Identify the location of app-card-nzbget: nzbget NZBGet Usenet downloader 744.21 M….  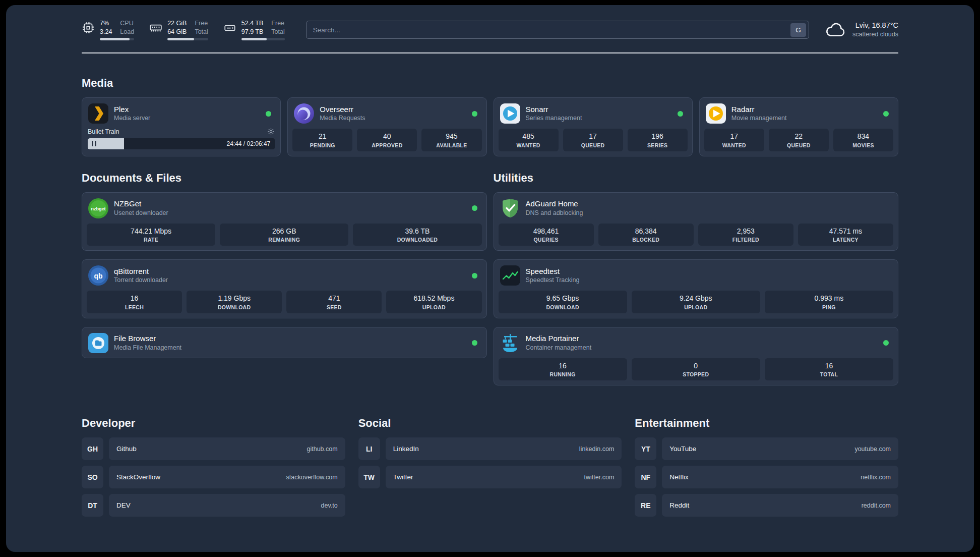
(284, 222).